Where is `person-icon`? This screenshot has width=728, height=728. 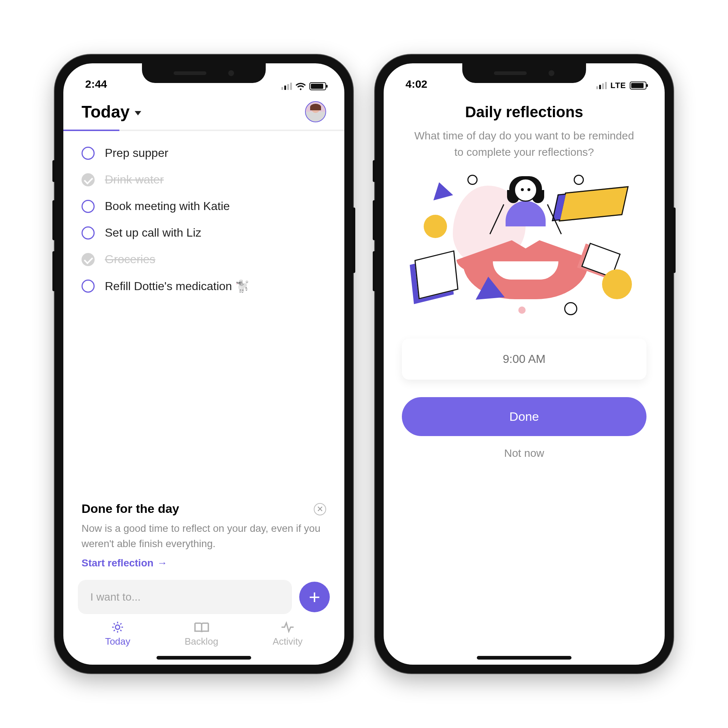
person-icon is located at coordinates (526, 202).